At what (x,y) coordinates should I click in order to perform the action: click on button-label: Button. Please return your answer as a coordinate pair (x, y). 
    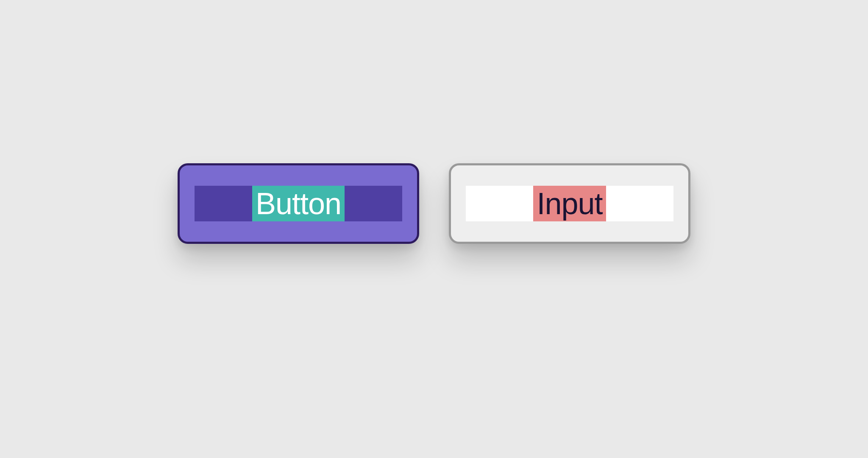
    Looking at the image, I should click on (298, 204).